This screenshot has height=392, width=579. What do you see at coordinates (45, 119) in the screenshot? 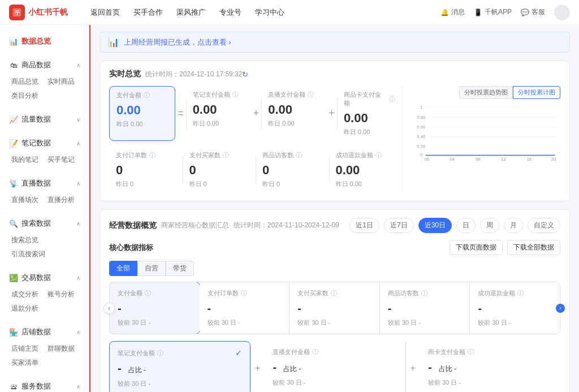
I see `sidebar-item-traffic: 📈 流量数据 ∨` at bounding box center [45, 119].